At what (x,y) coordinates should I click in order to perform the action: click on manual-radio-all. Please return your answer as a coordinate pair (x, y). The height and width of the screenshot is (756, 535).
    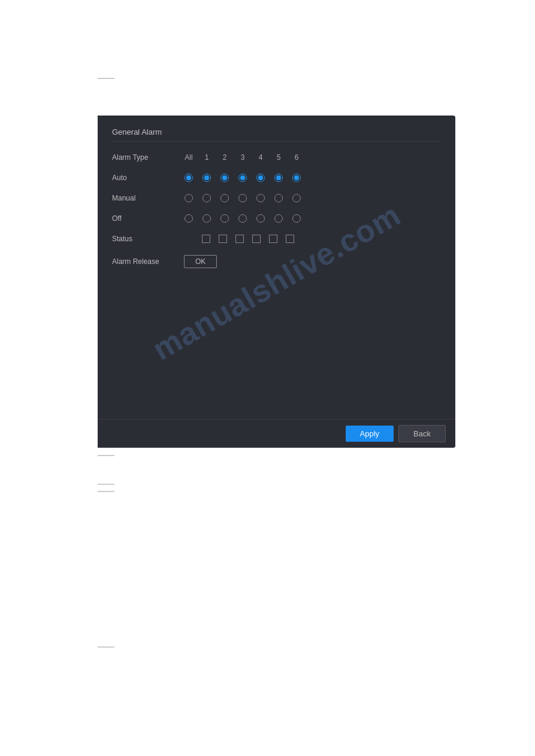
    Looking at the image, I should click on (189, 198).